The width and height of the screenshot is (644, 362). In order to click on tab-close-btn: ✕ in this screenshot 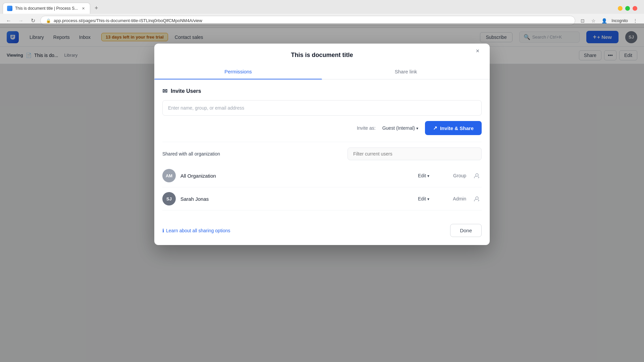, I will do `click(83, 8)`.